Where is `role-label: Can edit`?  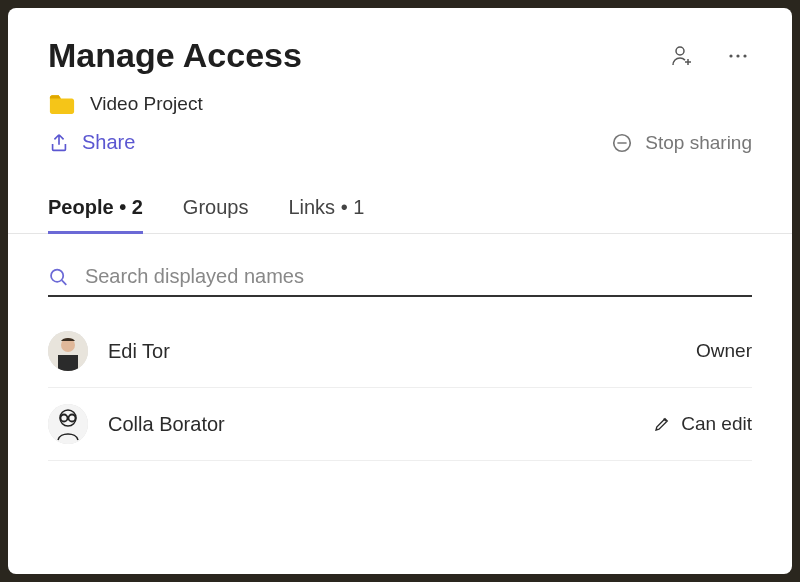
role-label: Can edit is located at coordinates (716, 424).